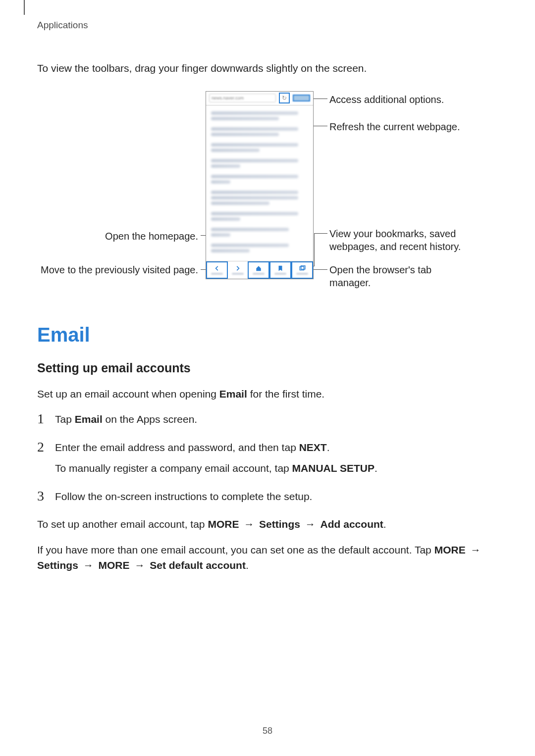  Describe the element at coordinates (268, 25) in the screenshot. I see `section-header: Applications` at that location.